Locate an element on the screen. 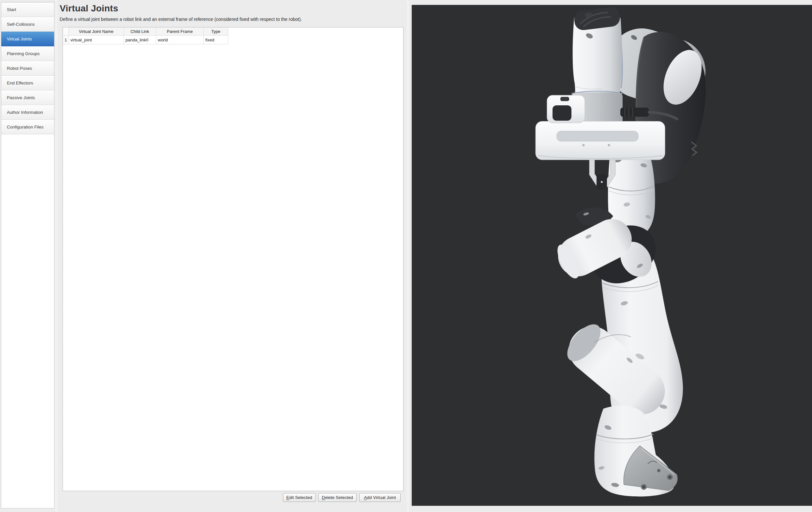 This screenshot has width=812, height=512. sidebar-item-passive-joints: Passive Joints is located at coordinates (28, 98).